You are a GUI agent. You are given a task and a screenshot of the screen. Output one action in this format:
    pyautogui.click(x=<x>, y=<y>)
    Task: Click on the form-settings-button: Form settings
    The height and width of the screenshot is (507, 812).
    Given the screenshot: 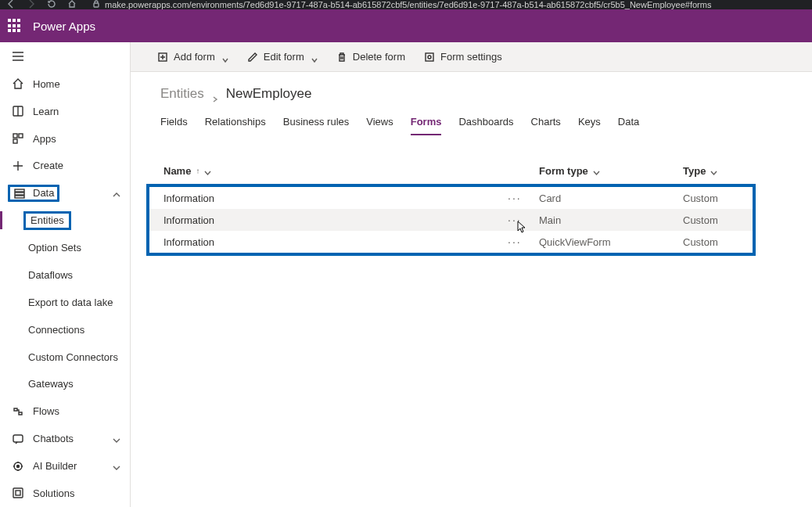 What is the action you would take?
    pyautogui.click(x=463, y=57)
    